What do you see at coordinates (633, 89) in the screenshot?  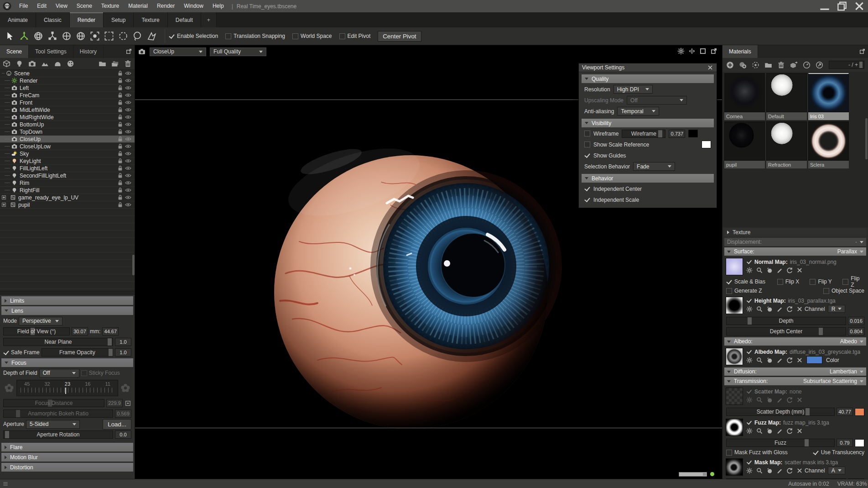 I see `resolution-dropdown: High DPI` at bounding box center [633, 89].